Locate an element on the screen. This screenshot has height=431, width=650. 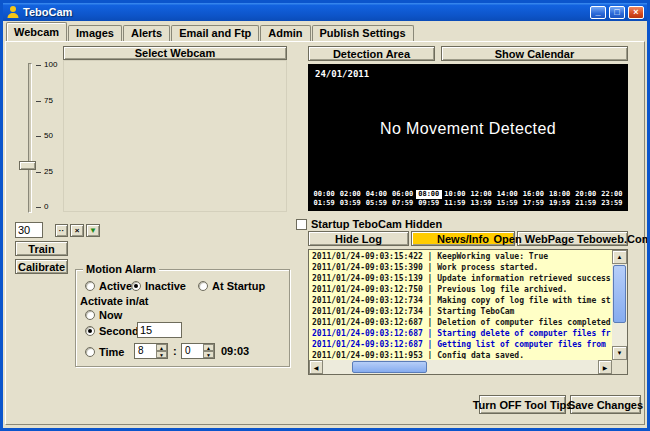
hour-spin-up-icon: ▲ is located at coordinates (162, 348).